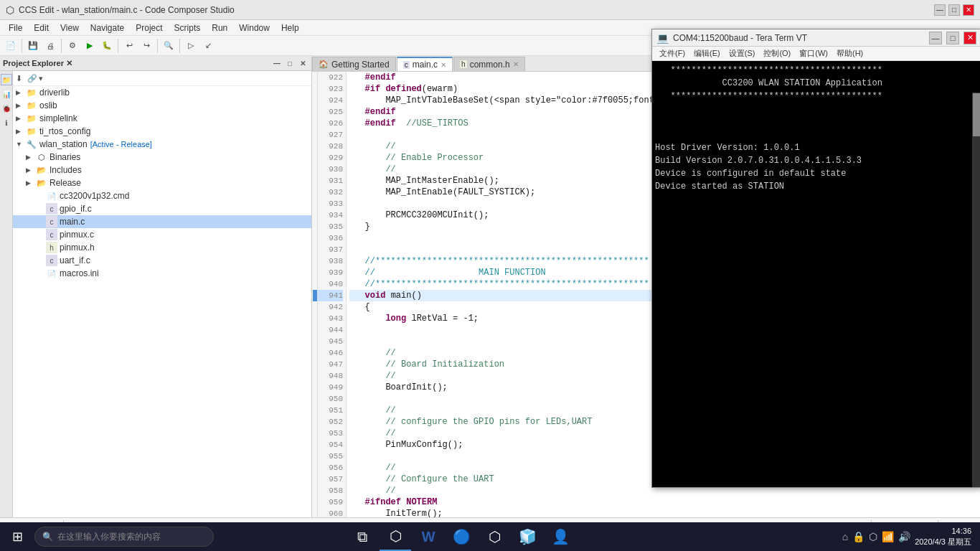 The image size is (980, 551). I want to click on menu-project: Project, so click(149, 28).